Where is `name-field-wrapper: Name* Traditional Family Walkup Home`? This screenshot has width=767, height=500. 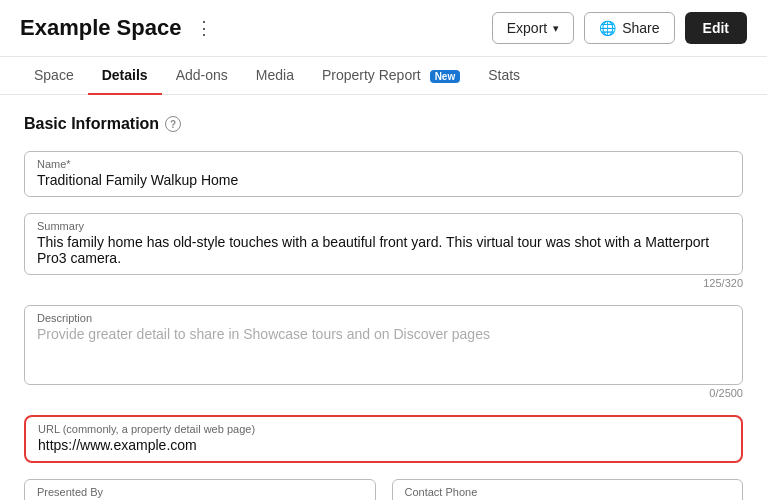
name-field-wrapper: Name* Traditional Family Walkup Home is located at coordinates (384, 174).